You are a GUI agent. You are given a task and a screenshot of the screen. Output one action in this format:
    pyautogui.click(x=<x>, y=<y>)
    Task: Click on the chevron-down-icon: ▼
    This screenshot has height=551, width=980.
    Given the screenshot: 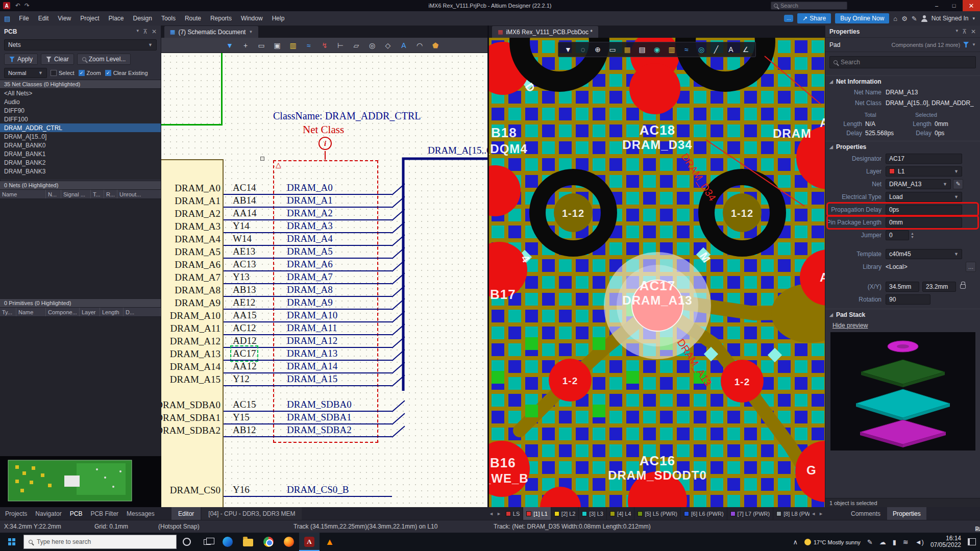 What is the action you would take?
    pyautogui.click(x=974, y=45)
    